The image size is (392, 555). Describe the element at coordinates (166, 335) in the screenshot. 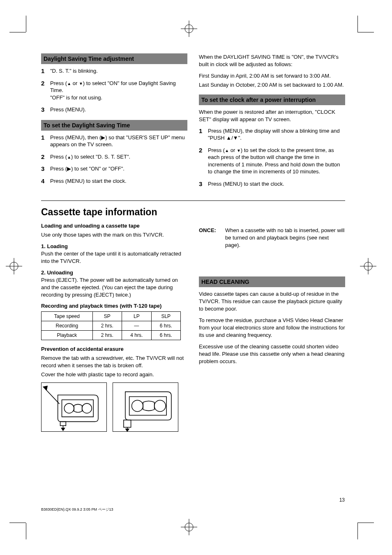

I see `td: 6 hrs.` at that location.